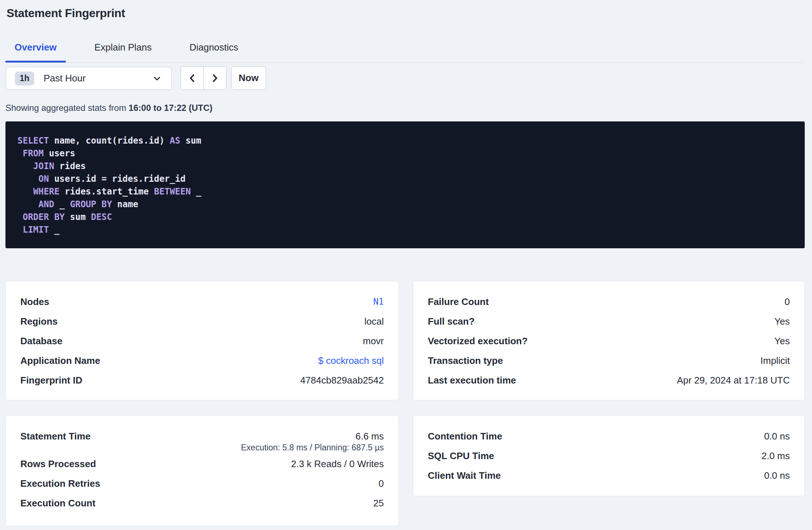 Image resolution: width=812 pixels, height=530 pixels. Describe the element at coordinates (66, 13) in the screenshot. I see `page-title: Statement Fingerprint` at that location.